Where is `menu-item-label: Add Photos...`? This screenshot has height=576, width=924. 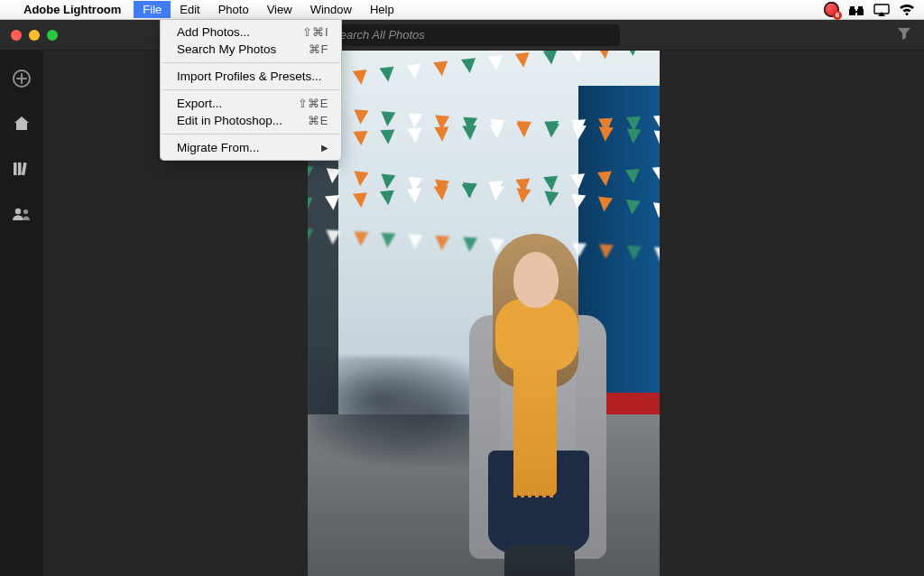 menu-item-label: Add Photos... is located at coordinates (213, 33).